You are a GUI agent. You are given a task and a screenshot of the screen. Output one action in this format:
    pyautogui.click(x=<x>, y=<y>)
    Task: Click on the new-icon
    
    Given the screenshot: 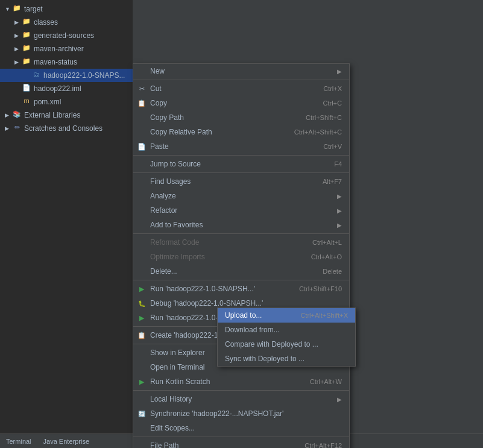 What is the action you would take?
    pyautogui.click(x=142, y=71)
    